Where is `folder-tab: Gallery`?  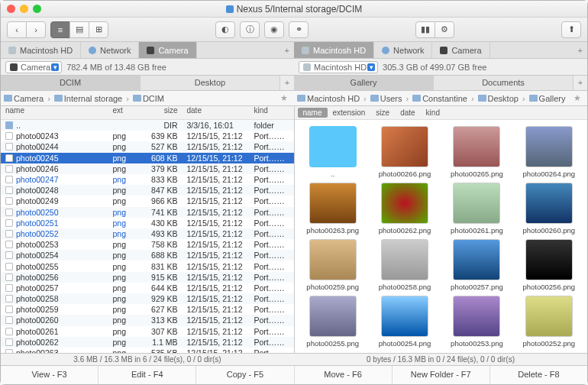
folder-tab: Gallery is located at coordinates (363, 82).